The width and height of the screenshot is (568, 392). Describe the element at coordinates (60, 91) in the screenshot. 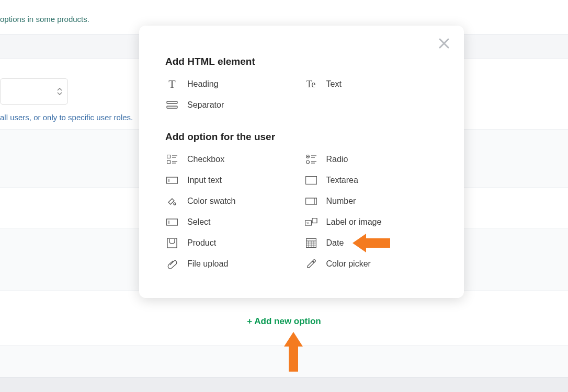

I see `chevron-updown-icon` at that location.